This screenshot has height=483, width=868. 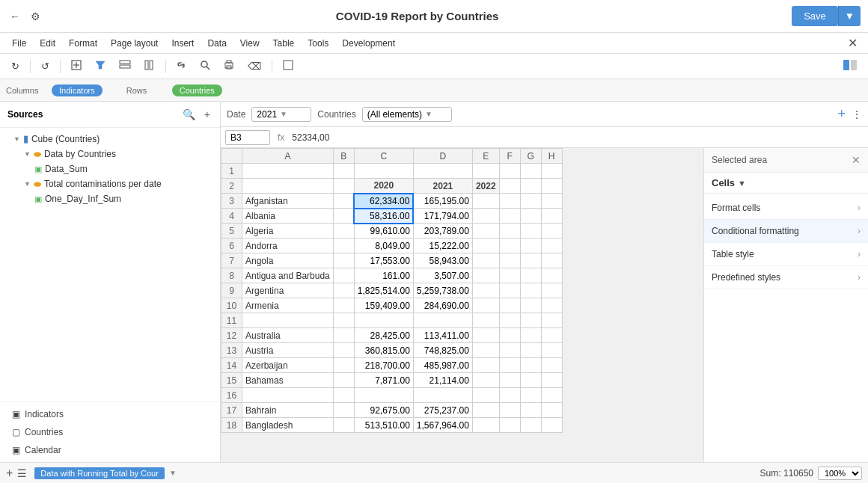 I want to click on cell-b12, so click(x=343, y=336).